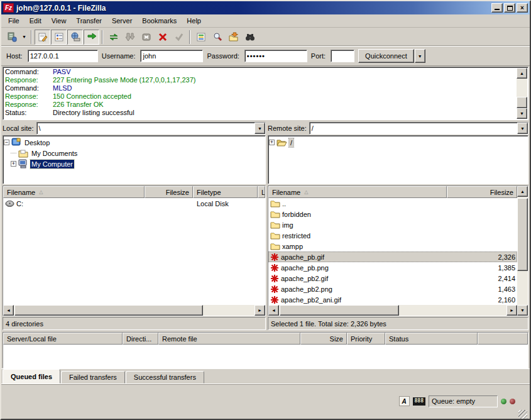  Describe the element at coordinates (134, 160) in the screenshot. I see `local-tree: − Desktop My Documents +` at that location.